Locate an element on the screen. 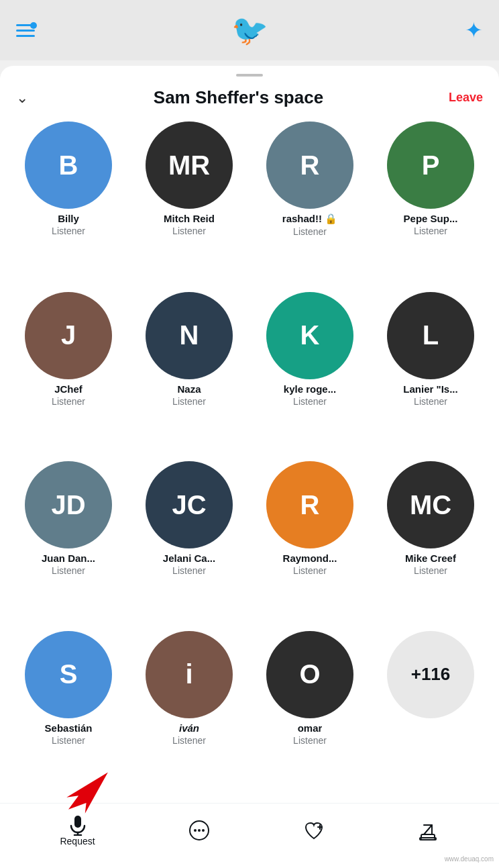 Image resolution: width=499 pixels, height=868 pixels. listener-name: Mitch Reid is located at coordinates (189, 219).